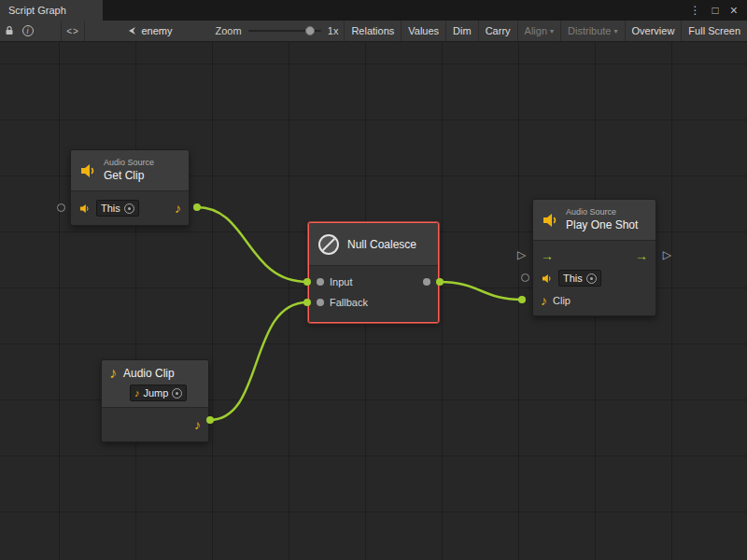 The width and height of the screenshot is (747, 560). What do you see at coordinates (157, 31) in the screenshot?
I see `graph-name: enemy` at bounding box center [157, 31].